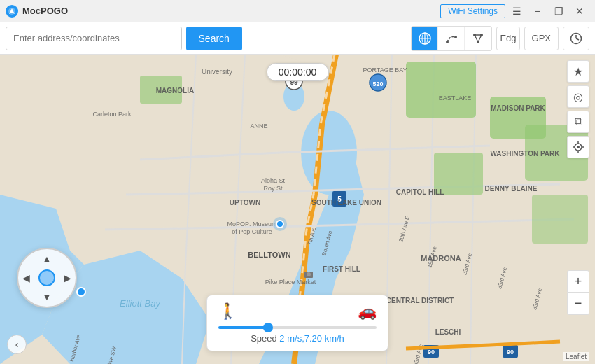 The image size is (595, 364). What do you see at coordinates (448, 332) in the screenshot?
I see `svg-text: LESCHI` at bounding box center [448, 332].